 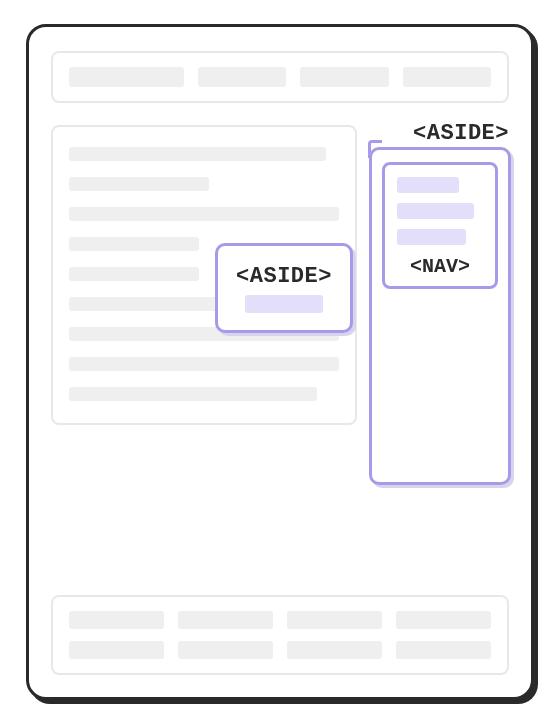 I want to click on aside-sidebar-label: <ASIDE>, so click(x=461, y=134).